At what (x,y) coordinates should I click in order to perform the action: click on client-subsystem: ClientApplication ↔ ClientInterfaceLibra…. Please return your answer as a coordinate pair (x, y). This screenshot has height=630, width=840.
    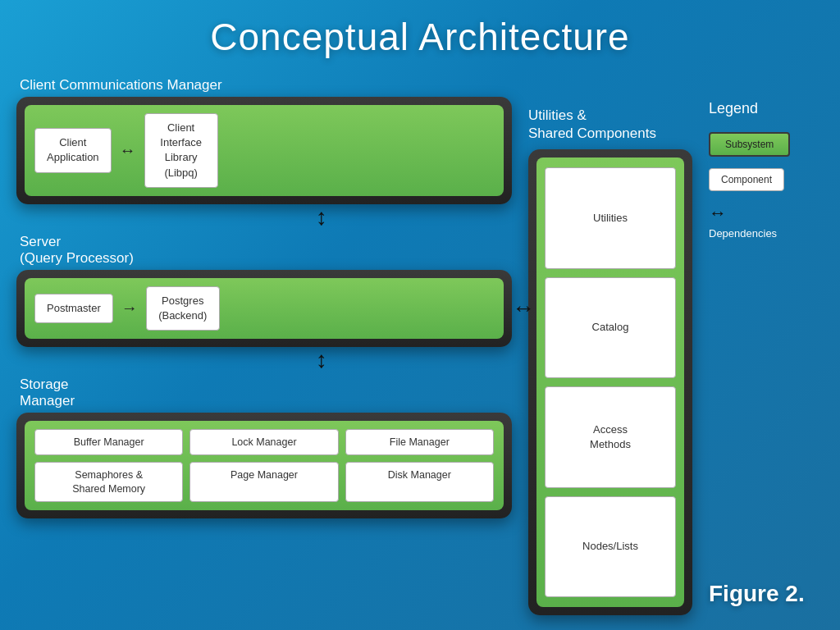
    Looking at the image, I should click on (264, 151).